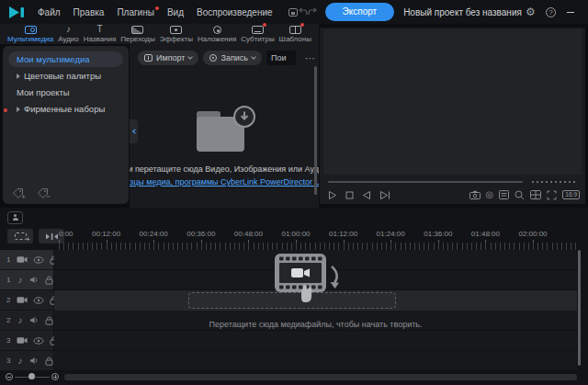 This screenshot has height=385, width=588. What do you see at coordinates (22, 340) in the screenshot?
I see `video-track-icon` at bounding box center [22, 340].